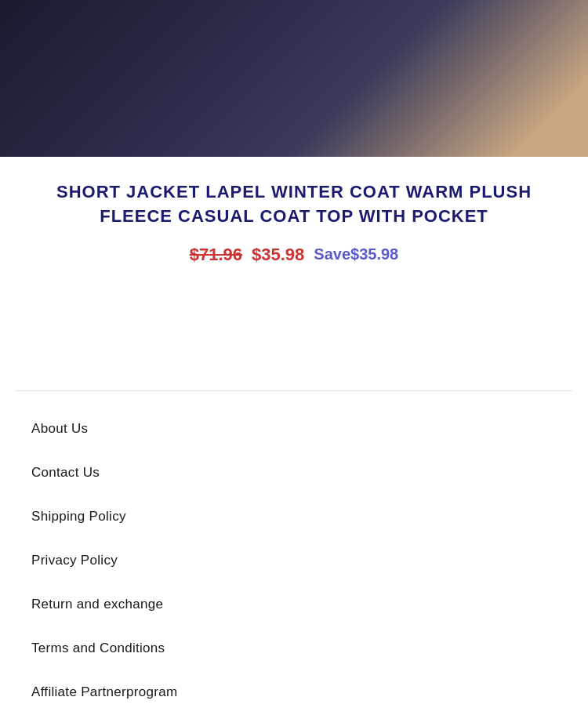 The height and width of the screenshot is (726, 588). What do you see at coordinates (294, 517) in the screenshot?
I see `nav-link-shipping-policy: Shipping Policy` at bounding box center [294, 517].